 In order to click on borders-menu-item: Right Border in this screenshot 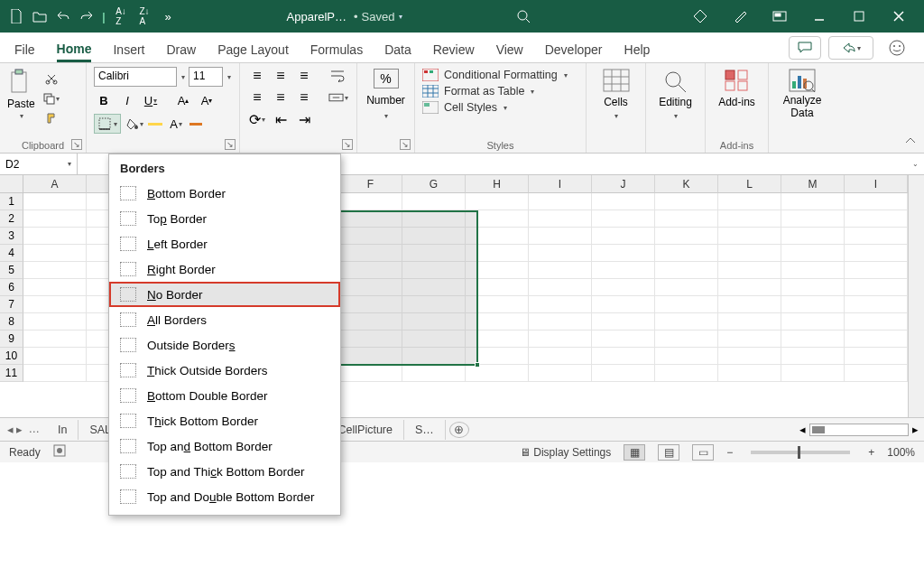, I will do `click(225, 269)`.